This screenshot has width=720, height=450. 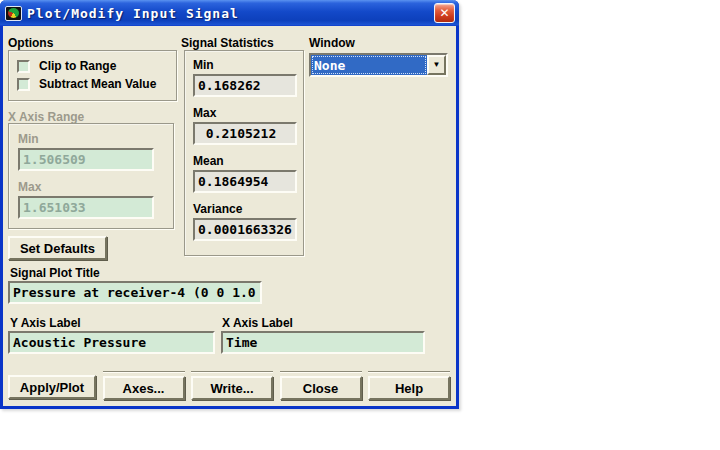 I want to click on options-group: Clip to Range Subtract Mean Value, so click(x=92, y=76).